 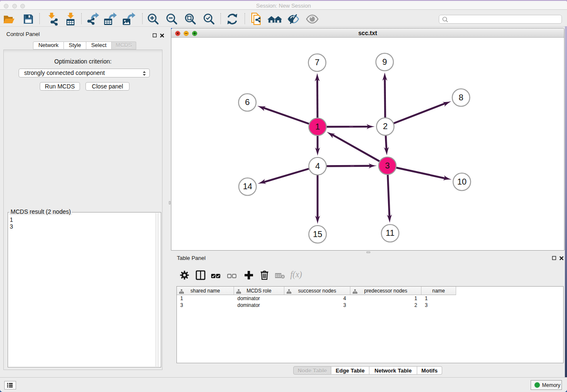 What do you see at coordinates (317, 62) in the screenshot?
I see `svg-text: 7` at bounding box center [317, 62].